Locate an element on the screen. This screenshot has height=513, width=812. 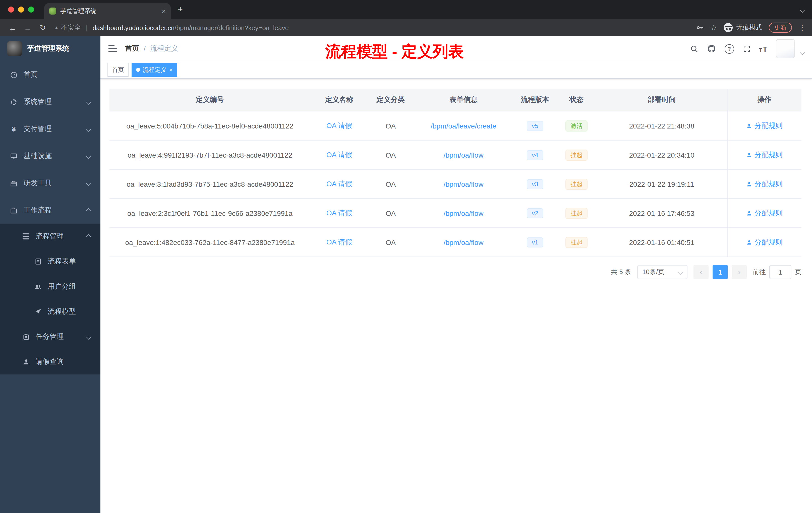
table-header-row: 定义编号 定义名称 定义分类 表单信息 流程版本 状态 部署时间 操作 is located at coordinates (456, 100).